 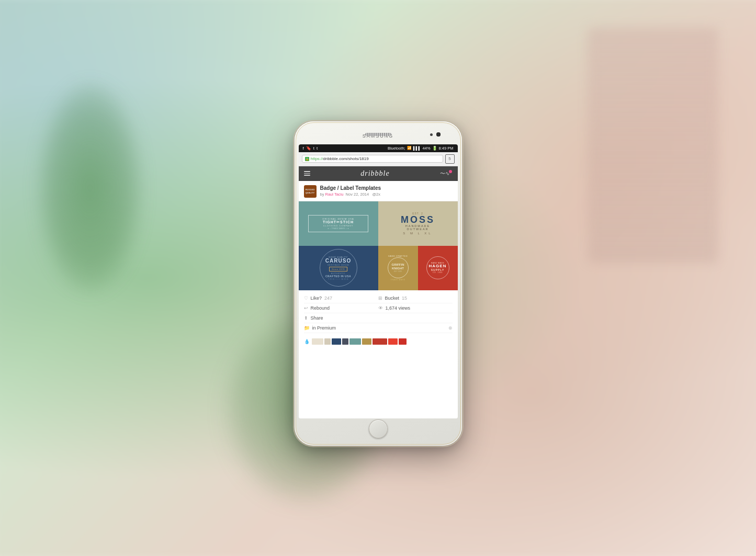 What do you see at coordinates (378, 136) in the screenshot?
I see `phone-top-bar: SAMSUNG` at bounding box center [378, 136].